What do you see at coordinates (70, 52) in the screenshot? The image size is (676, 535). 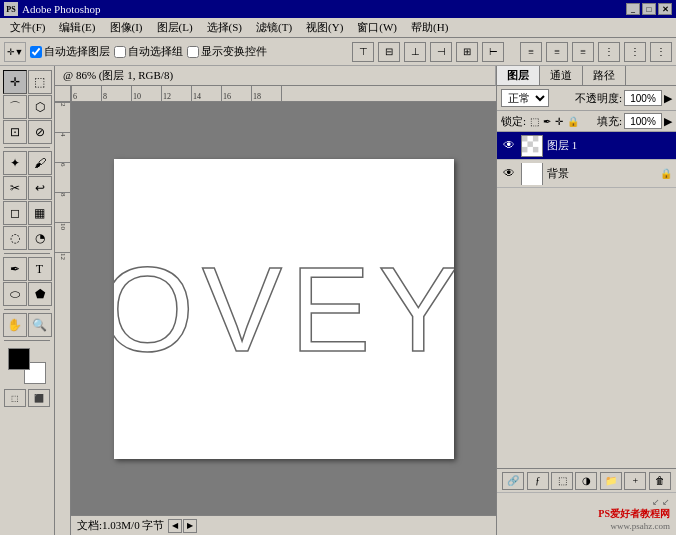 I see `auto-select-layer-label: 自动选择图层` at bounding box center [70, 52].